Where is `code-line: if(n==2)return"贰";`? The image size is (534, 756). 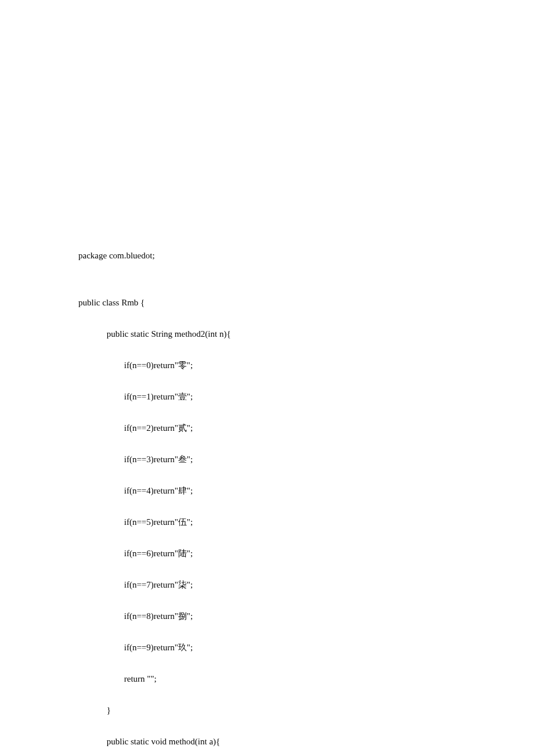
code-line: if(n==2)return"贰"; is located at coordinates (267, 429).